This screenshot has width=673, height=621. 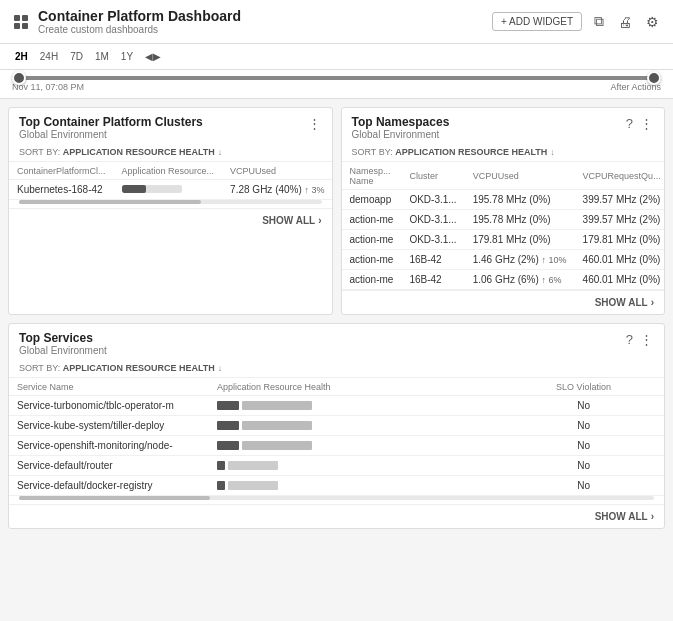 What do you see at coordinates (450, 152) in the screenshot?
I see `namespaces-sort-label: SORT BY: APPLICATION RESOURCE HEALTH` at bounding box center [450, 152].